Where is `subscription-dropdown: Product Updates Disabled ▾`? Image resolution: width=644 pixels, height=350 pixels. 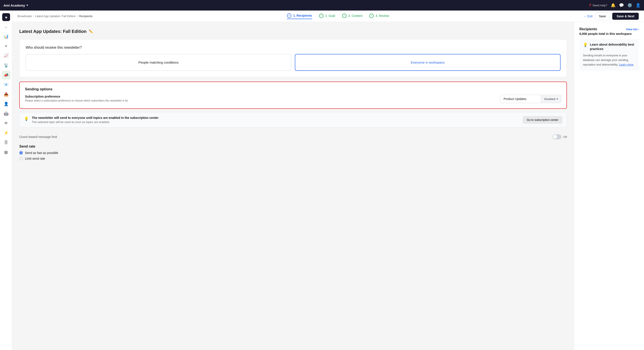
subscription-dropdown: Product Updates Disabled ▾ is located at coordinates (530, 99).